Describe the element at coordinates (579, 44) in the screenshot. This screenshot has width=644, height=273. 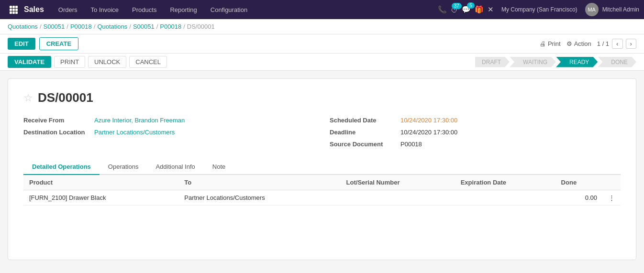
I see `action-button: ⚙ Action` at that location.